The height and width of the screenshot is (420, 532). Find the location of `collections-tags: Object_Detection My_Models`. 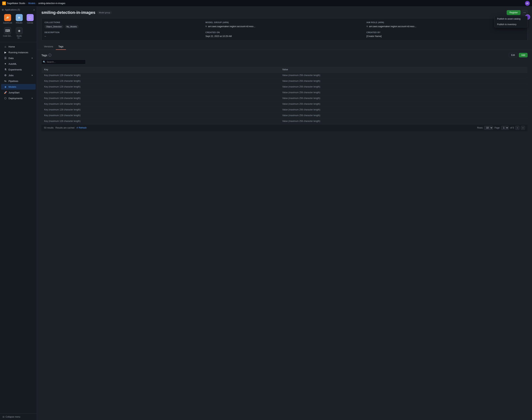

collections-tags: Object_Detection My_Models is located at coordinates (123, 27).